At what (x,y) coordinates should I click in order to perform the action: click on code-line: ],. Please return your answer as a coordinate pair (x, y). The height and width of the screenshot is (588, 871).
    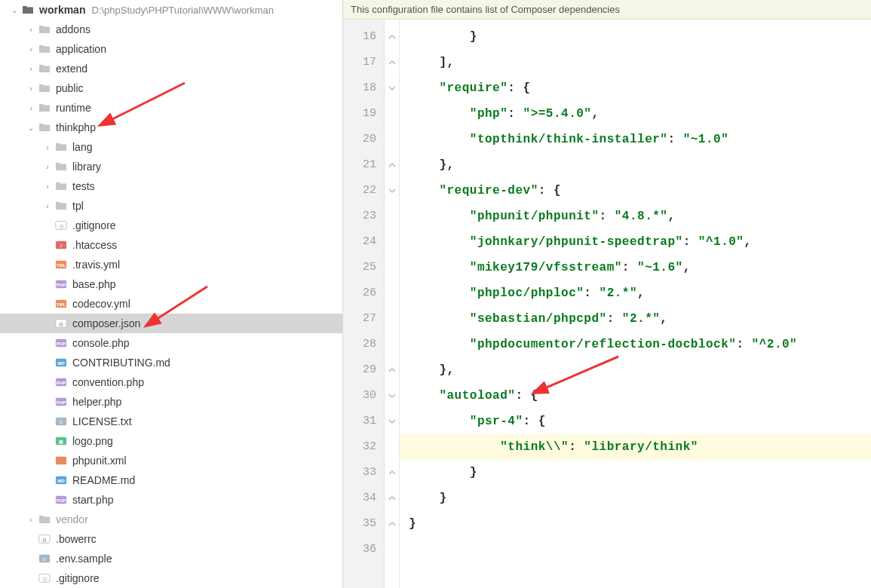
    Looking at the image, I should click on (639, 63).